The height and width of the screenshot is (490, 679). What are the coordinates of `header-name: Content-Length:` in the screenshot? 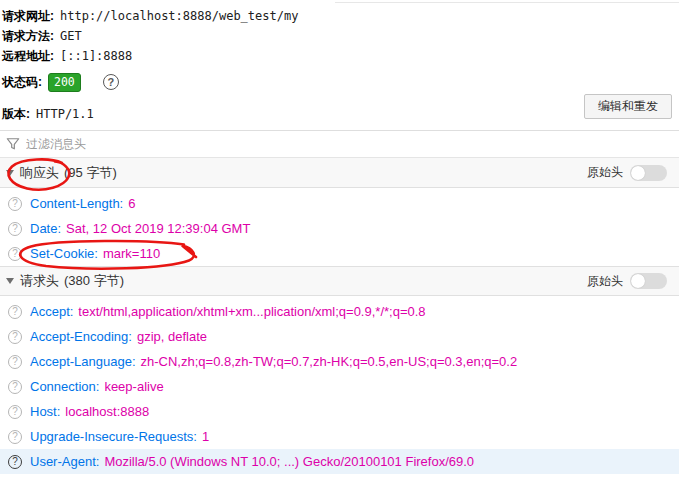 It's located at (76, 204).